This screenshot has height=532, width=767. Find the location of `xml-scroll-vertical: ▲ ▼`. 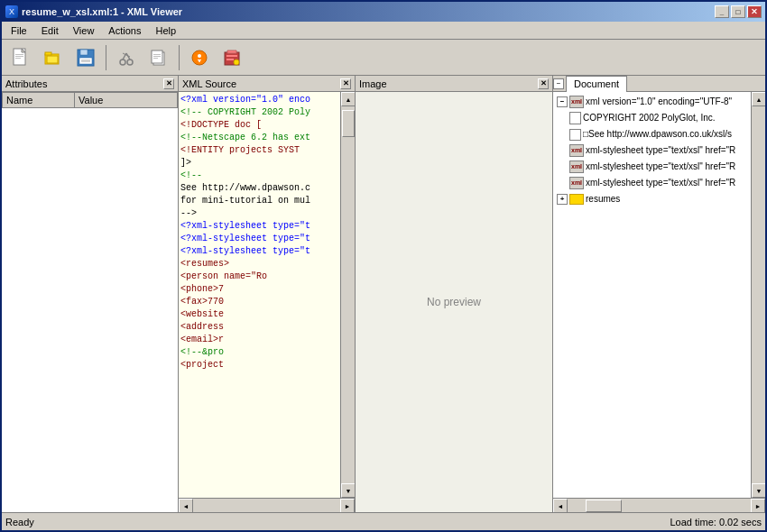

xml-scroll-vertical: ▲ ▼ is located at coordinates (347, 295).